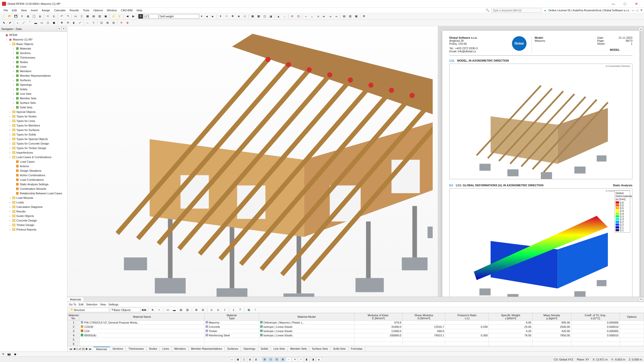 The width and height of the screenshot is (644, 362). What do you see at coordinates (174, 310) in the screenshot?
I see `tool-t2-icon: ▬` at bounding box center [174, 310].